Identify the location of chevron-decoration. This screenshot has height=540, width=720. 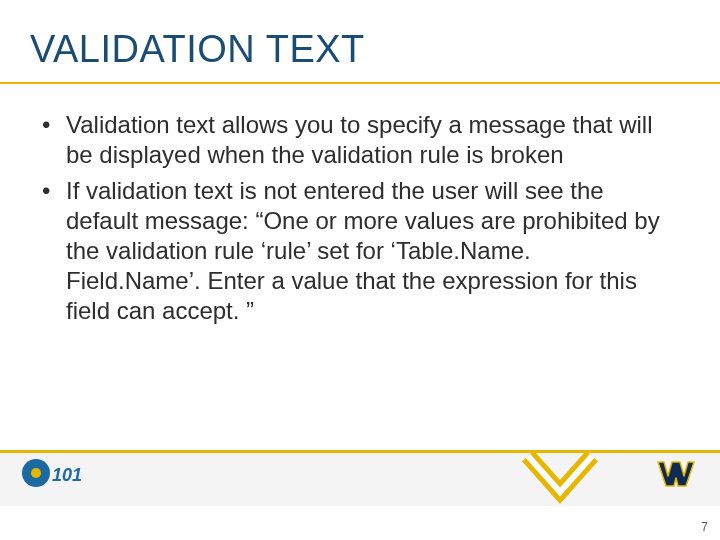
(560, 478).